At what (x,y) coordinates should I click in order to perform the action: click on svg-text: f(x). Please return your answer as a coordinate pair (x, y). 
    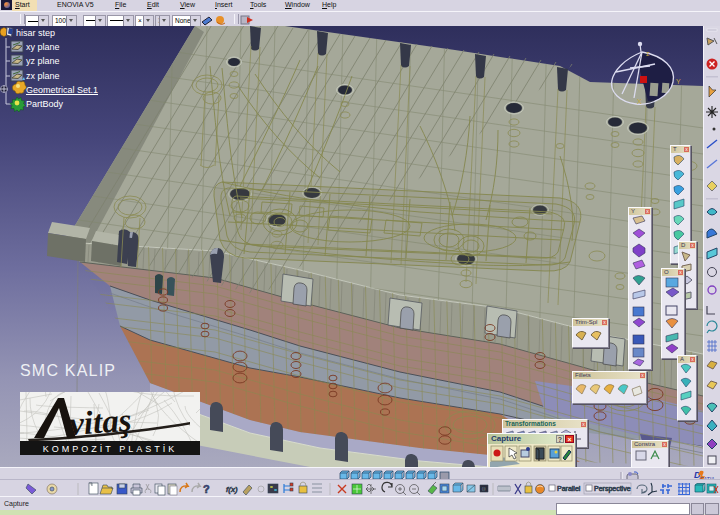
    Looking at the image, I should click on (232, 490).